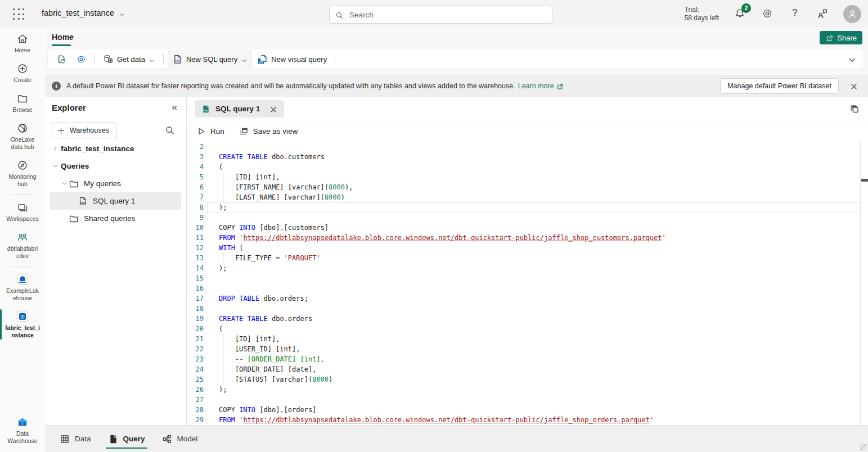  What do you see at coordinates (523, 349) in the screenshot?
I see `code-line-22: 22 [USER_ID] [int],` at bounding box center [523, 349].